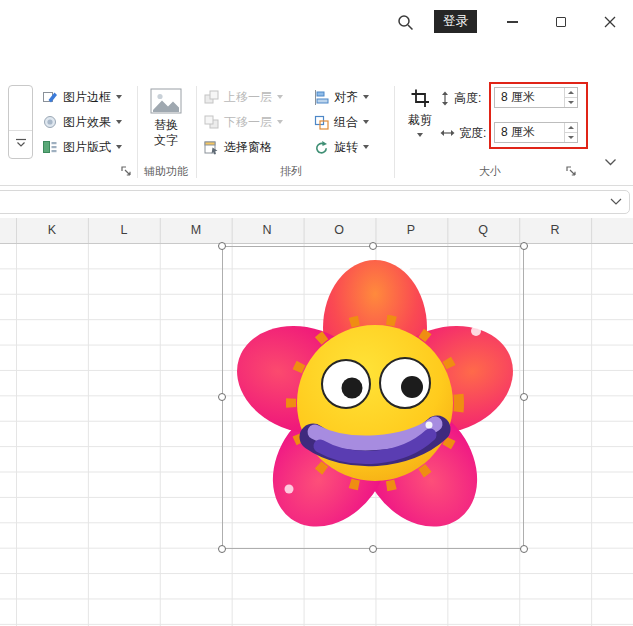  Describe the element at coordinates (196, 132) in the screenshot. I see `group-separator` at that location.